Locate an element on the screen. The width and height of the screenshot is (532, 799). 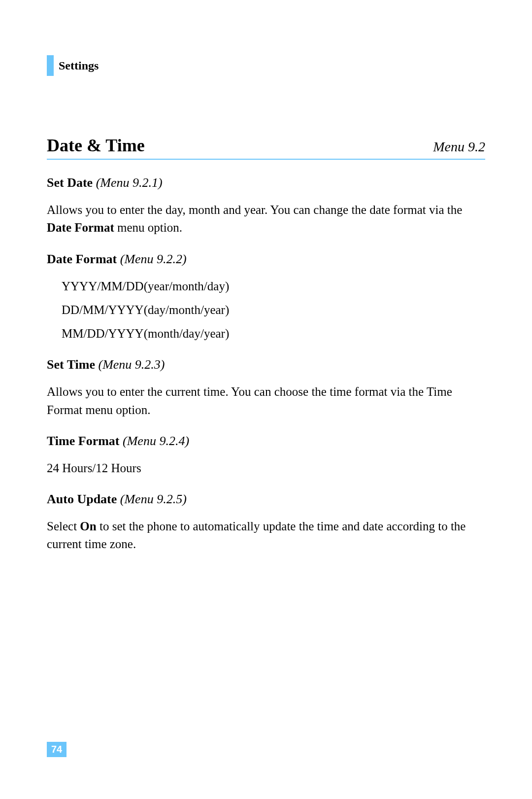
date-format-item: DD/MM/YYYY(day/month/year) is located at coordinates (273, 310).